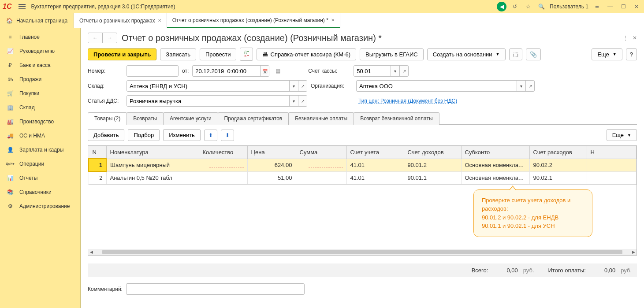 The width and height of the screenshot is (644, 308). What do you see at coordinates (122, 55) in the screenshot?
I see `post-and-close-button: Провести и закрыть` at bounding box center [122, 55].